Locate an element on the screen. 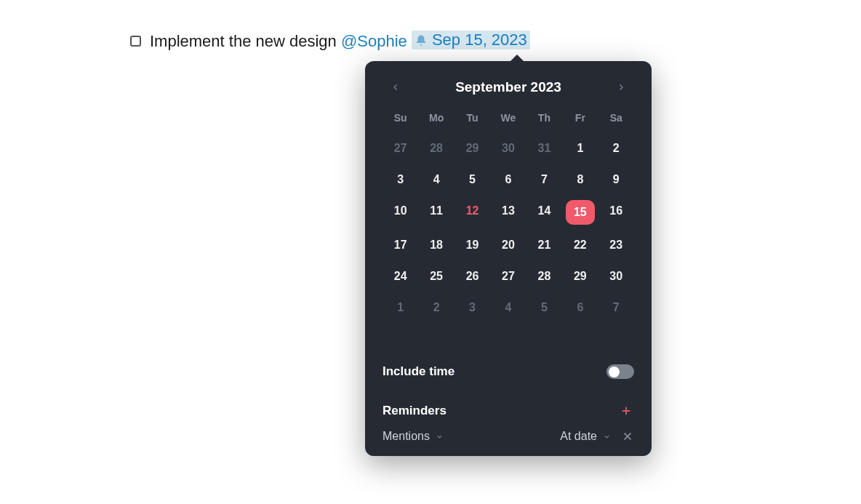  day-header: Fr is located at coordinates (580, 120).